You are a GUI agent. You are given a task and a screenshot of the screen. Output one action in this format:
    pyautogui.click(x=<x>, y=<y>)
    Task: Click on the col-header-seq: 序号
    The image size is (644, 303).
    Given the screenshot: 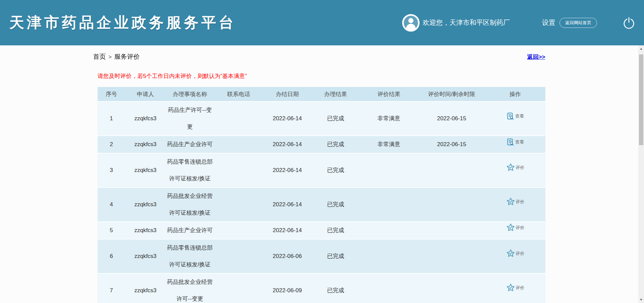 What is the action you would take?
    pyautogui.click(x=111, y=94)
    